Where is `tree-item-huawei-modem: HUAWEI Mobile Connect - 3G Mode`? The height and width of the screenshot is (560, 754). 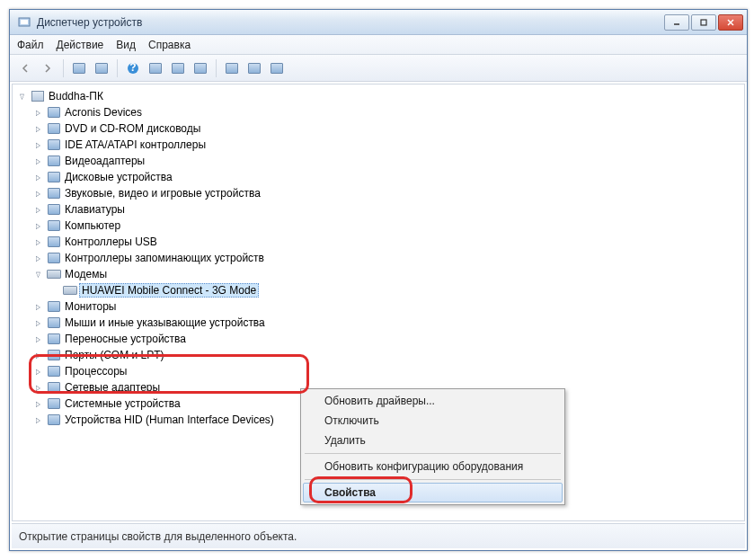 tree-item-huawei-modem: HUAWEI Mobile Connect - 3G Mode is located at coordinates (395, 290).